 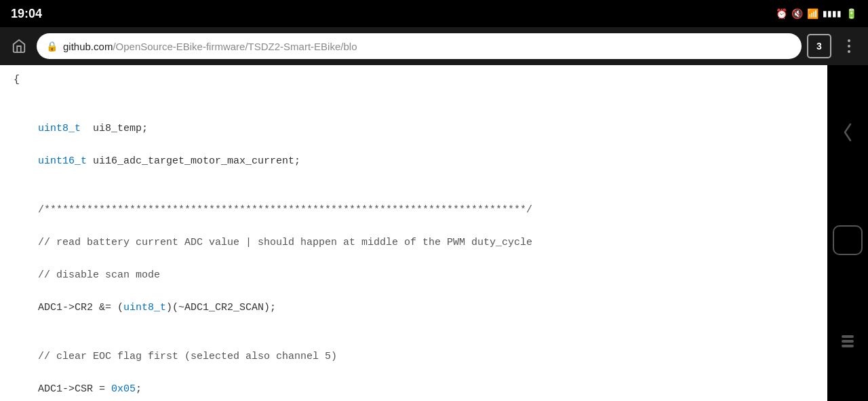 I want to click on address-bar: 🔒 github.com/OpenSource-EBike-firmware/T…, so click(x=419, y=46).